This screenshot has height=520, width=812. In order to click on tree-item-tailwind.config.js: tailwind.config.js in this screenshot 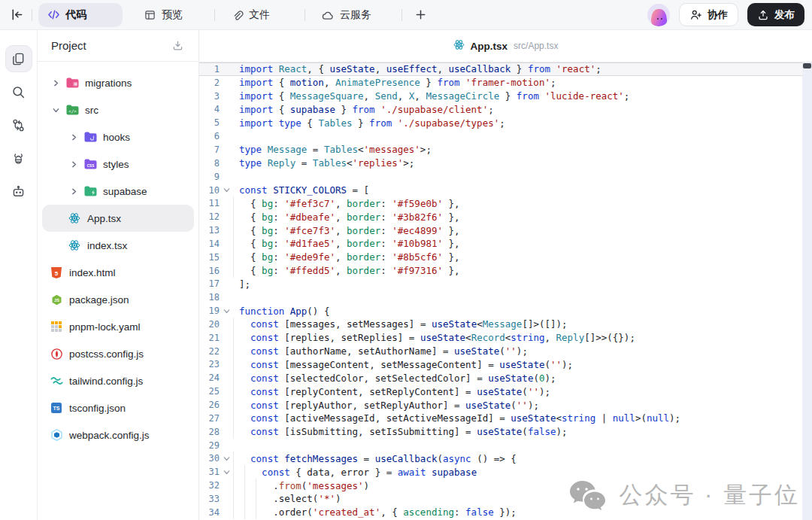, I will do `click(118, 381)`.